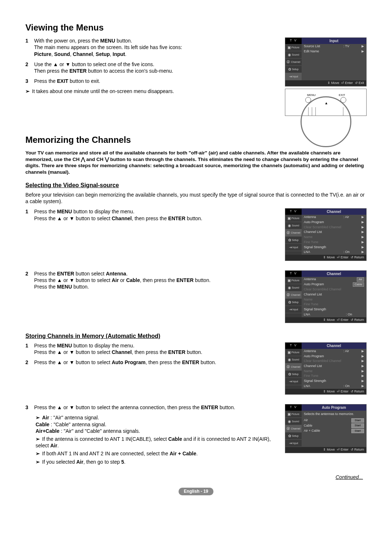 This screenshot has width=392, height=552. I want to click on remote-exit-label: EXIT, so click(342, 95).